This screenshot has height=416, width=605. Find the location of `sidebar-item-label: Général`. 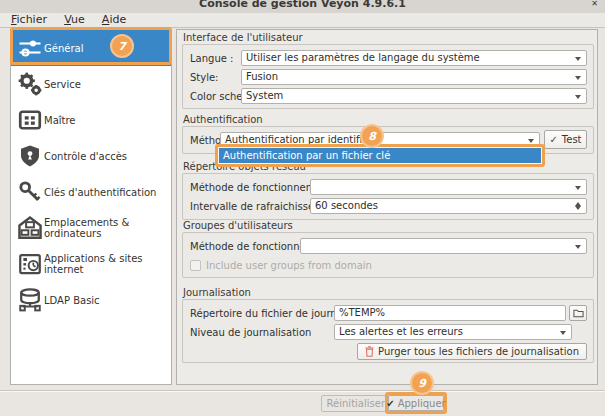

sidebar-item-label: Général is located at coordinates (64, 48).